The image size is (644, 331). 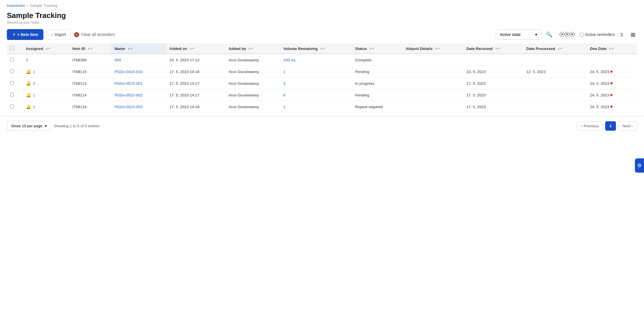 I want to click on barcode-button: ⦿⦿⦿, so click(x=567, y=35).